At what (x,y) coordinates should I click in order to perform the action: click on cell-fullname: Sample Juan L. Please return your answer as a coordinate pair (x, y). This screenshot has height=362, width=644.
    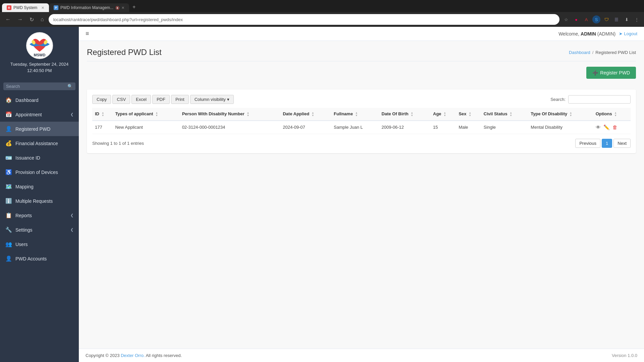
    Looking at the image, I should click on (355, 127).